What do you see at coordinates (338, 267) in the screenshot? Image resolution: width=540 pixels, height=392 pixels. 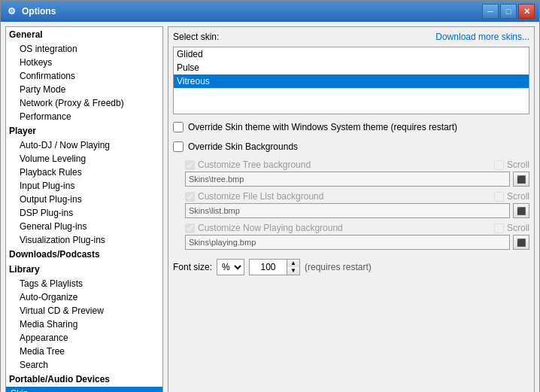 I see `requires-restart-label: (requires restart)` at bounding box center [338, 267].